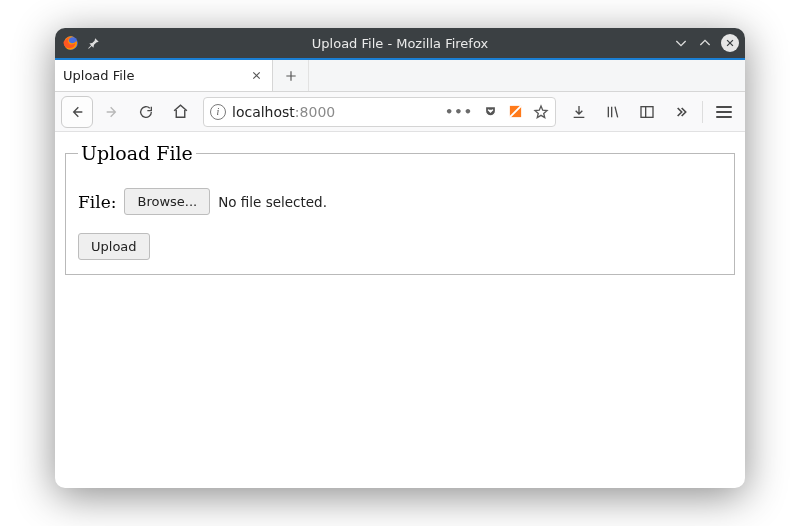 The width and height of the screenshot is (807, 526). Describe the element at coordinates (459, 112) in the screenshot. I see `page-actions-icon: •••` at that location.